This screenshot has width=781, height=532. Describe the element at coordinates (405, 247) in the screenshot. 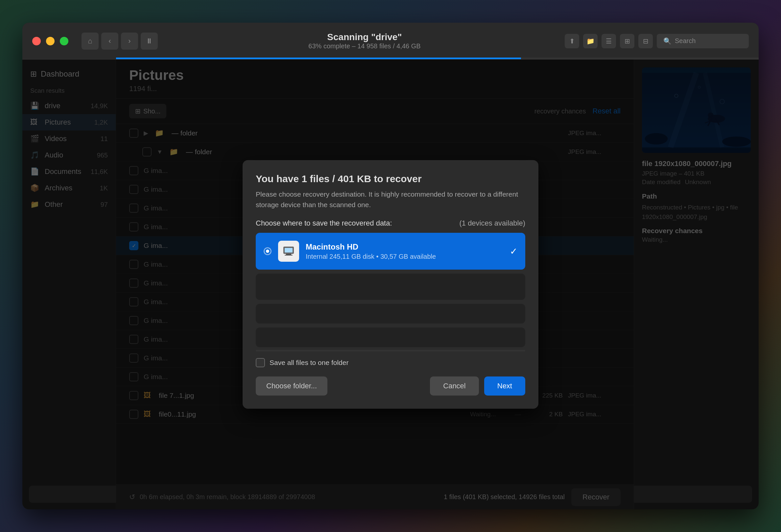

I see `device-name: Macintosh HD` at that location.